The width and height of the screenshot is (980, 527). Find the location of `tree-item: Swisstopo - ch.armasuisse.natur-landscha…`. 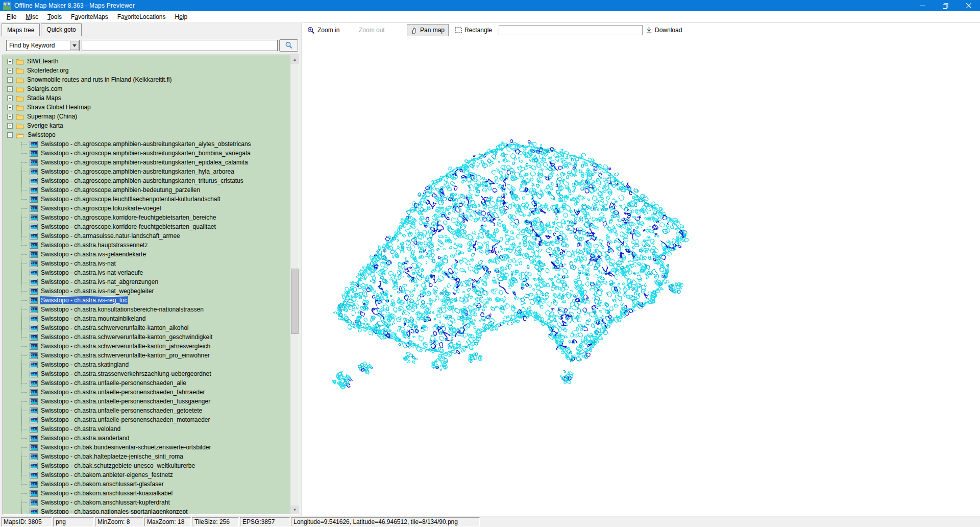

tree-item: Swisstopo - ch.armasuisse.natur-landscha… is located at coordinates (146, 236).